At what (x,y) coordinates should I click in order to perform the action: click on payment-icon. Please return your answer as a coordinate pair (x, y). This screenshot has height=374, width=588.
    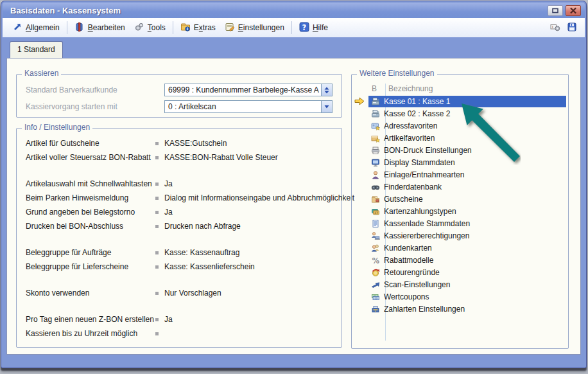
    Looking at the image, I should click on (376, 309).